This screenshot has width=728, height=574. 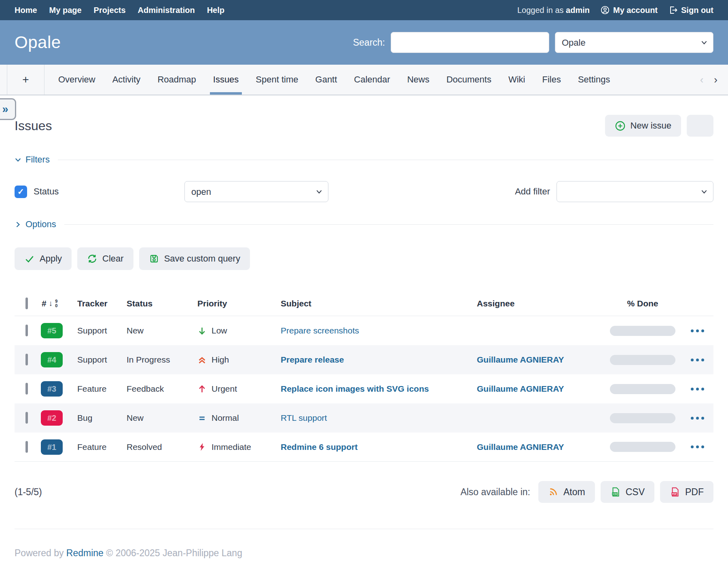 I want to click on subject-cell: Redmine 6 support, so click(x=379, y=447).